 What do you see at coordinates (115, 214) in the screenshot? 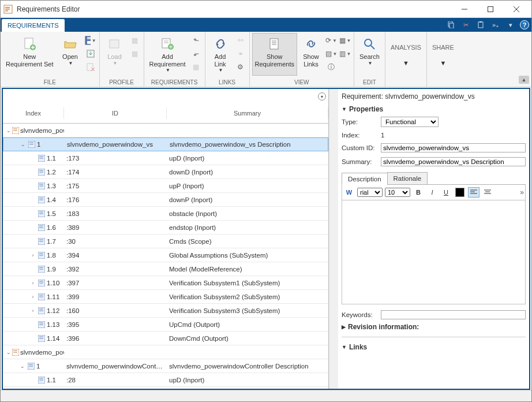
I see `row-id: :183` at bounding box center [115, 214].